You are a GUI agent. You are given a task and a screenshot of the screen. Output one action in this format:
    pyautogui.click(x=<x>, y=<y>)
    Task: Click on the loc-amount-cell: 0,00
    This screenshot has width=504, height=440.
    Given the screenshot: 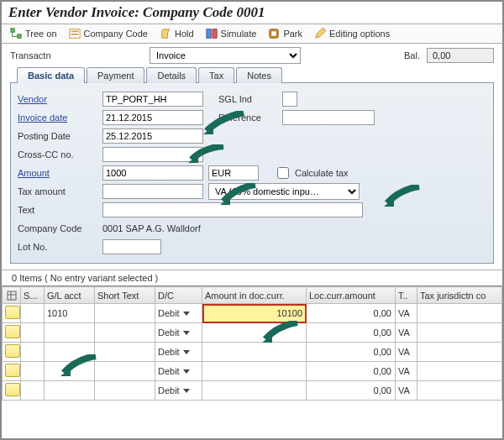 What is the action you would take?
    pyautogui.click(x=351, y=314)
    